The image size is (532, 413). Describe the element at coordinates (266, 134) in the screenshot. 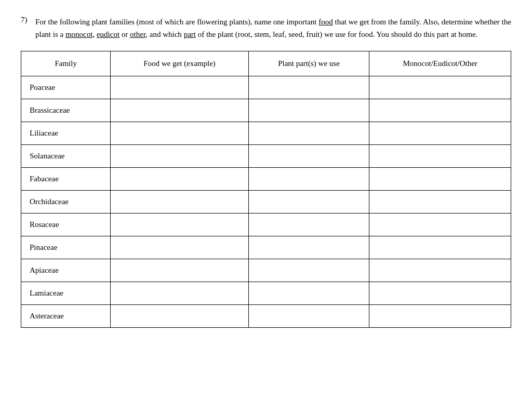

I see `table-row: Liliaceae` at that location.